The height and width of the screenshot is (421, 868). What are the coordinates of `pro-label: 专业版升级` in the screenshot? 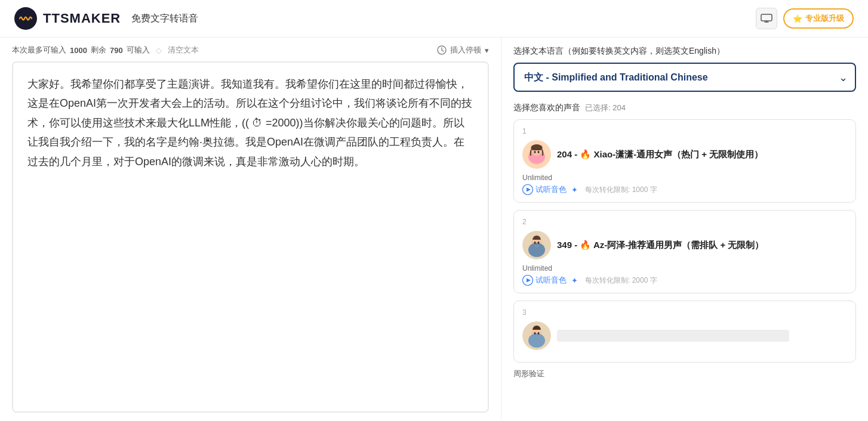 It's located at (825, 18).